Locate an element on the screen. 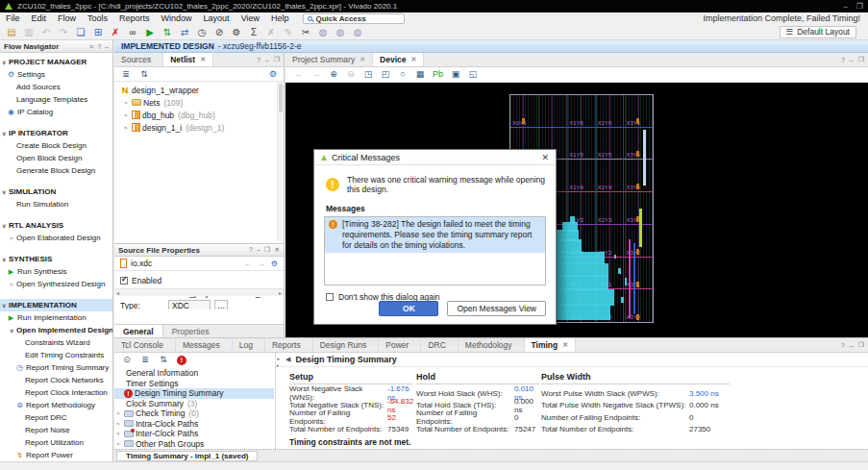 This screenshot has width=868, height=470. tab-drc: DRC is located at coordinates (439, 345).